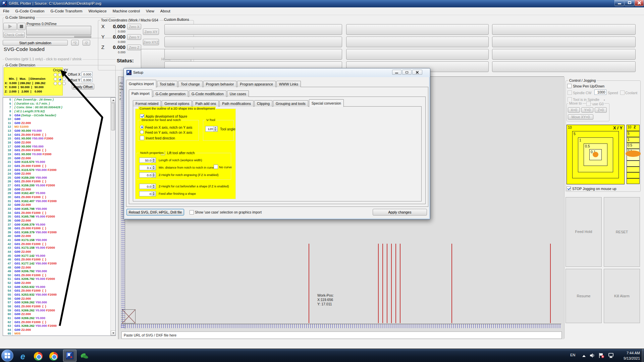  Describe the element at coordinates (277, 73) in the screenshot. I see `setup-dialog-titlebar` at that location.